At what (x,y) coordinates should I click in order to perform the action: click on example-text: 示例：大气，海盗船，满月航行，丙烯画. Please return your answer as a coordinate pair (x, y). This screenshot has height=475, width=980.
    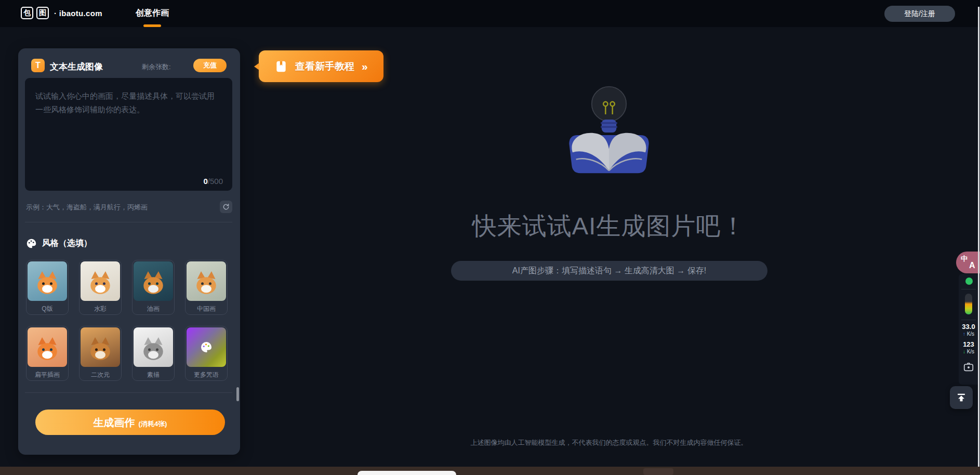
    Looking at the image, I should click on (87, 207).